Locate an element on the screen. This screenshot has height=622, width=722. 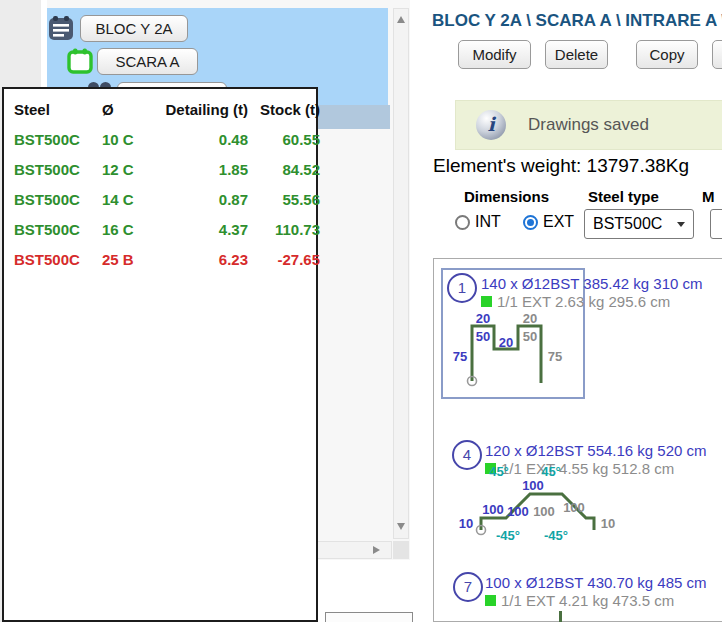
cell-stock: -27.65 is located at coordinates (284, 260).